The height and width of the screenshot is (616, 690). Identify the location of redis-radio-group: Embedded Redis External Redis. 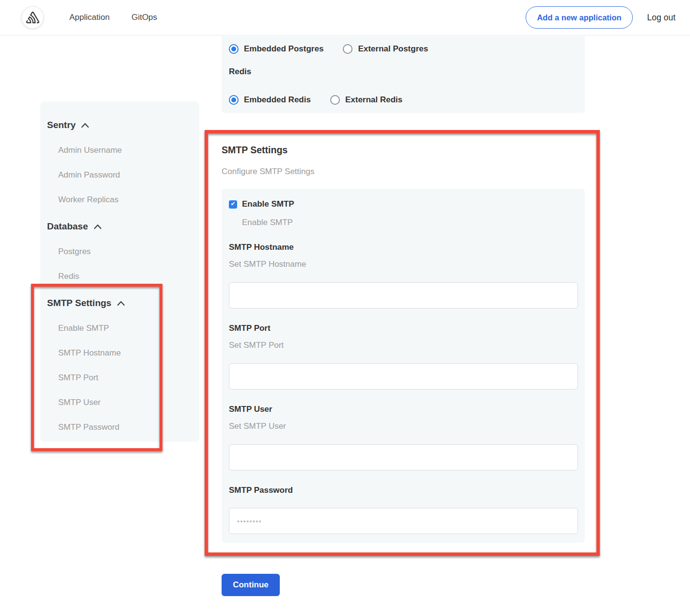
(407, 100).